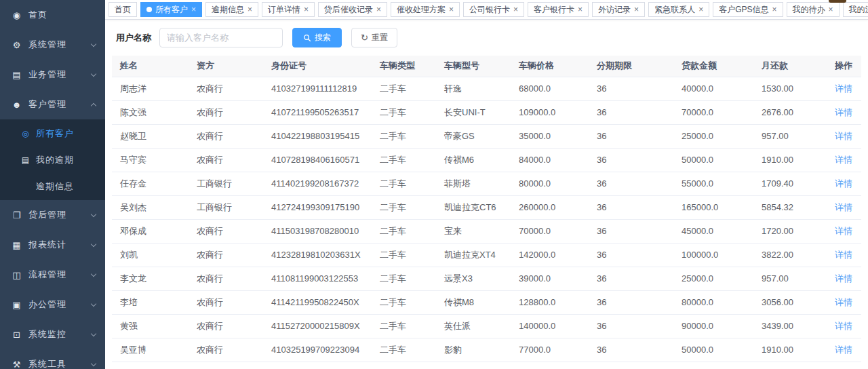 The width and height of the screenshot is (868, 369). I want to click on page-tab: 紧急联系人 ×, so click(679, 9).